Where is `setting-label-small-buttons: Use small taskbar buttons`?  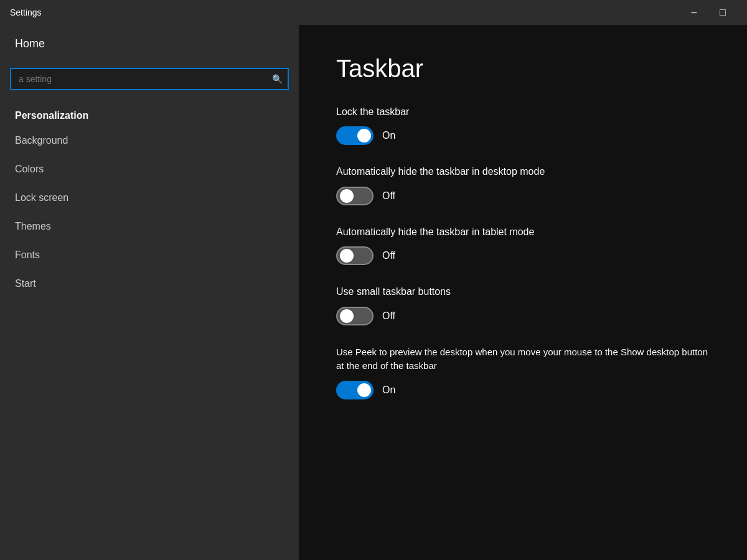 setting-label-small-buttons: Use small taskbar buttons is located at coordinates (523, 292).